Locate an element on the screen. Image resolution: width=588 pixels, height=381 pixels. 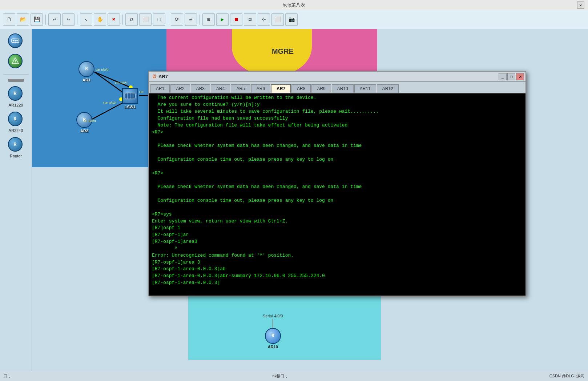
toolbar-copy-btn: ⧉ is located at coordinates (132, 20).